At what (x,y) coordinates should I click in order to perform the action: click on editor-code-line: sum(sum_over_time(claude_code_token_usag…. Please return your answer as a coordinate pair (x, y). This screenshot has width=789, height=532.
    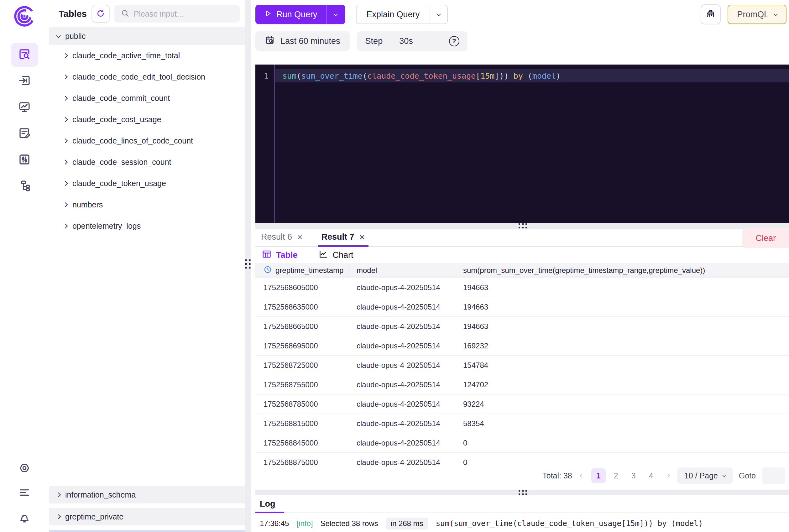
    Looking at the image, I should click on (421, 76).